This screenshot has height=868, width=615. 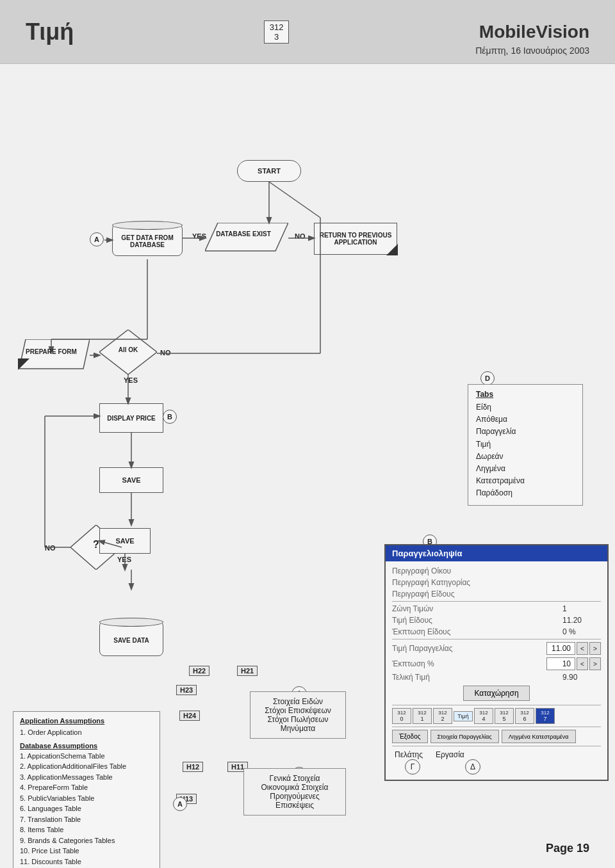 I want to click on order-row-timi-paraggelias: Τιμή Παραγγελίας 11.00 < >, so click(x=496, y=648).